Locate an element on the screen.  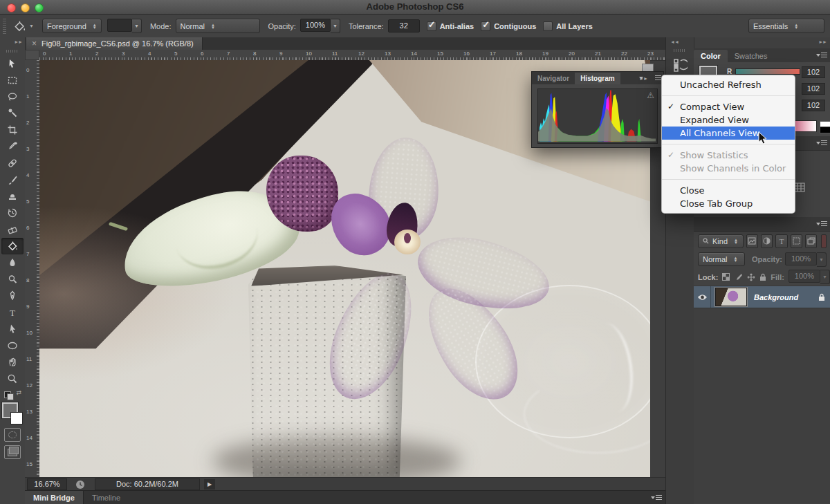
filter-adjustment-layers-icon is located at coordinates (766, 241).